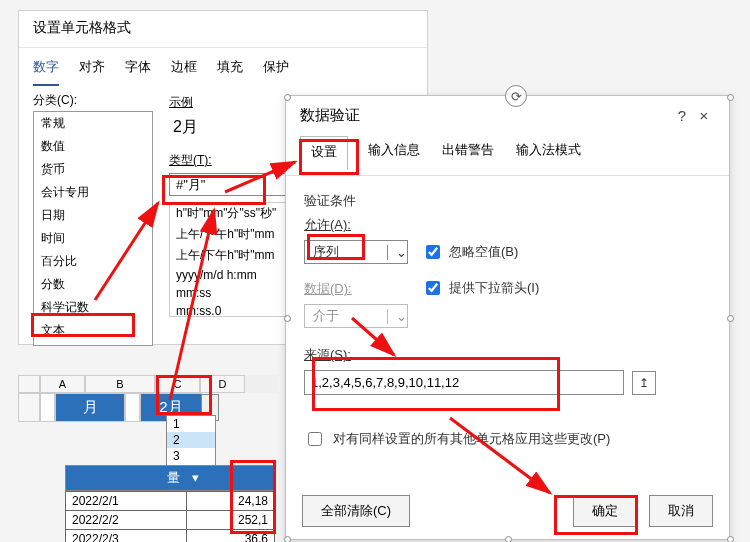  Describe the element at coordinates (326, 316) in the screenshot. I see `data-value: 介于` at that location.